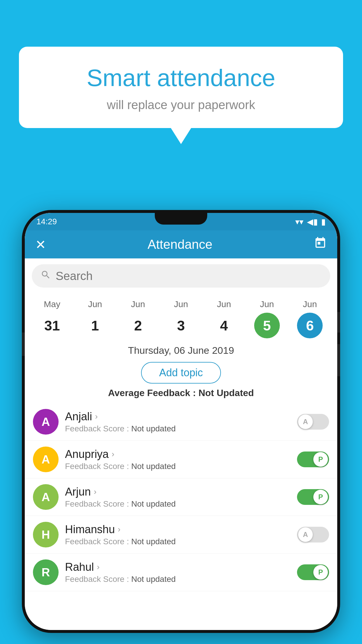 The width and height of the screenshot is (362, 644). I want to click on student-info: Rahul ›Feedback Score : Not updated, so click(178, 572).